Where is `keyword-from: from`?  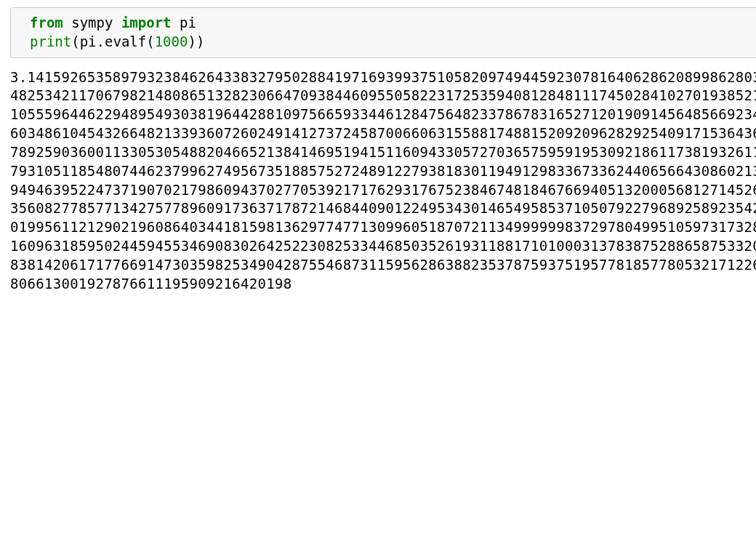
keyword-from: from is located at coordinates (47, 23).